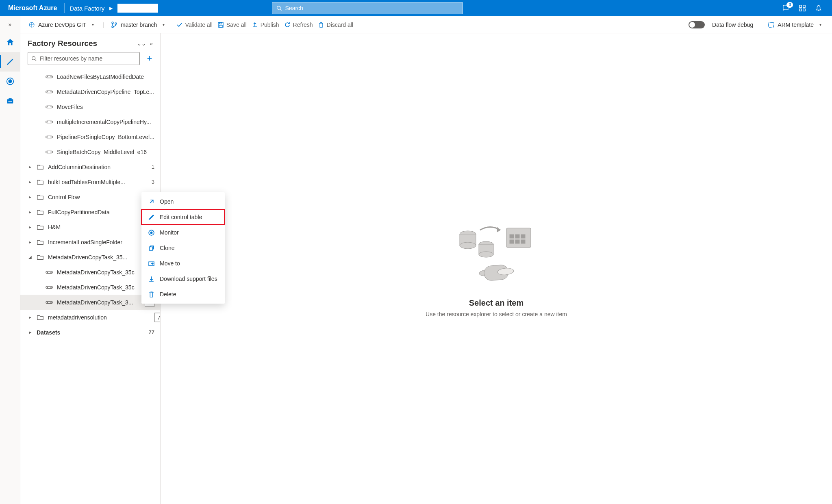  I want to click on tree-pipeline: PipelineForSingleCopy_BottomLevel..., so click(90, 137).